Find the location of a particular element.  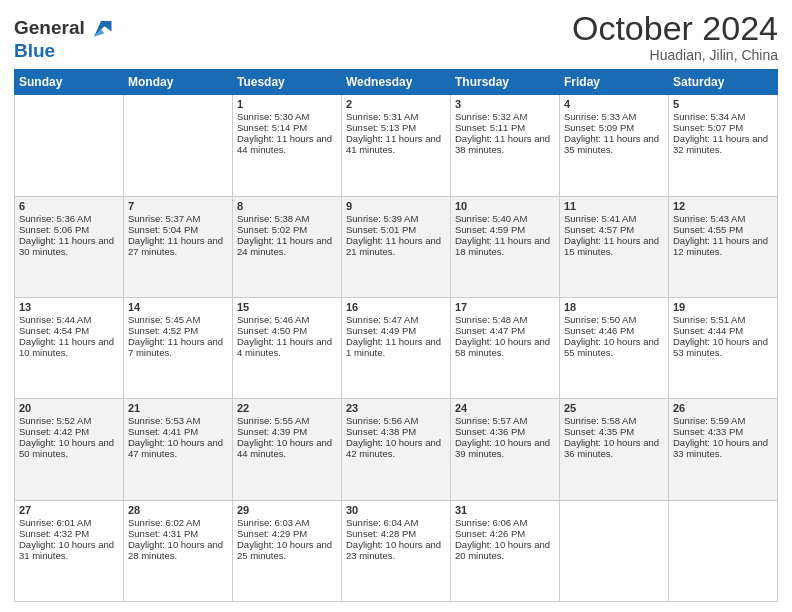

cell-text: Daylight: 11 hours and 7 minutes. is located at coordinates (178, 347).